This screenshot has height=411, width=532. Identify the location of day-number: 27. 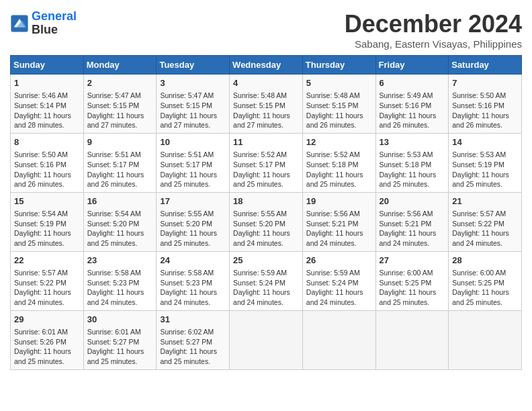
(412, 261).